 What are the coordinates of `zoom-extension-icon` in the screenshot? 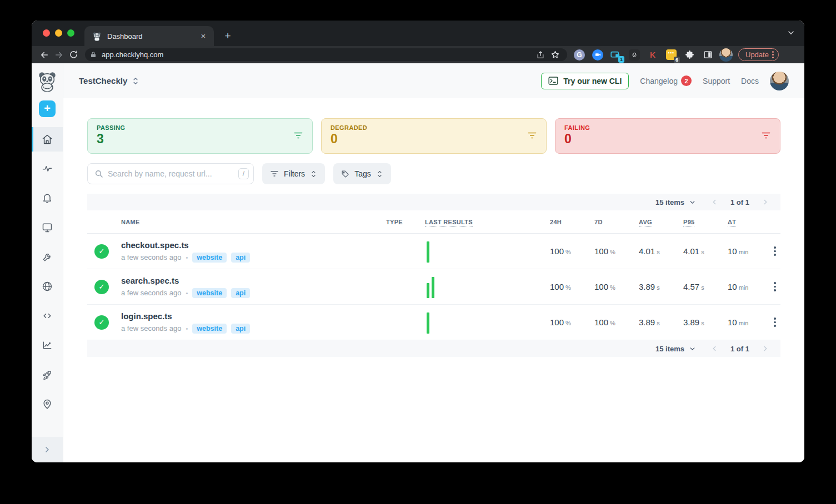 It's located at (598, 55).